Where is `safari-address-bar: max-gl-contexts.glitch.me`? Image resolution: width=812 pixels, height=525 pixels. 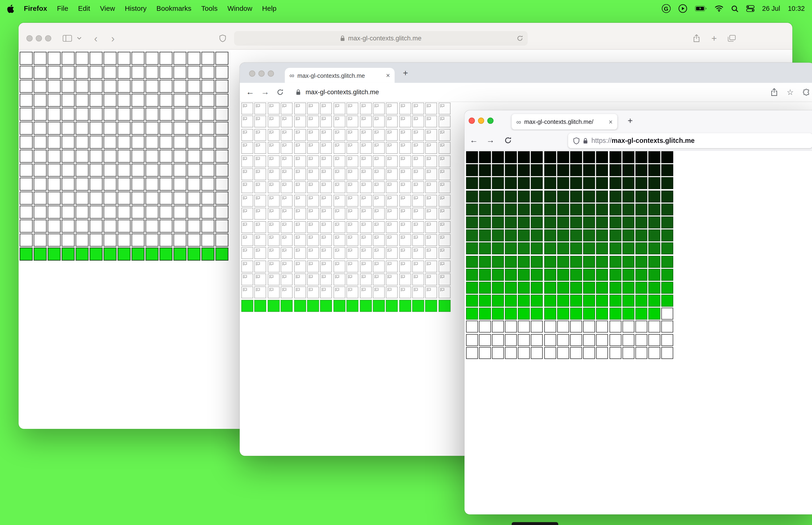
safari-address-bar: max-gl-contexts.glitch.me is located at coordinates (381, 38).